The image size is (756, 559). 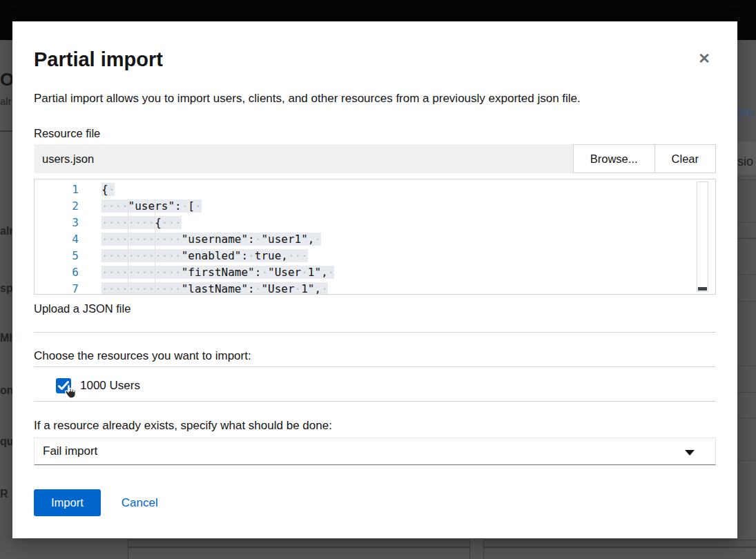 I want to click on users-checkbox-row: 1000 Users, so click(x=375, y=386).